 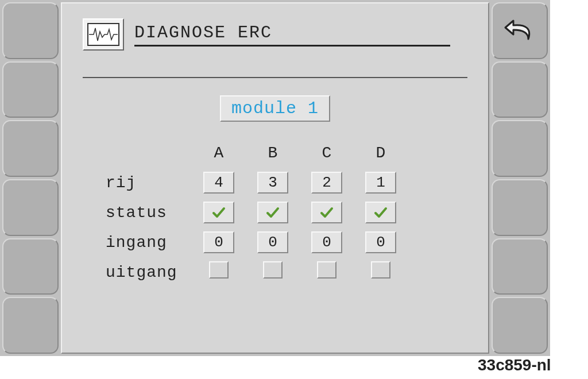 I want to click on uitgang-a, so click(x=219, y=270).